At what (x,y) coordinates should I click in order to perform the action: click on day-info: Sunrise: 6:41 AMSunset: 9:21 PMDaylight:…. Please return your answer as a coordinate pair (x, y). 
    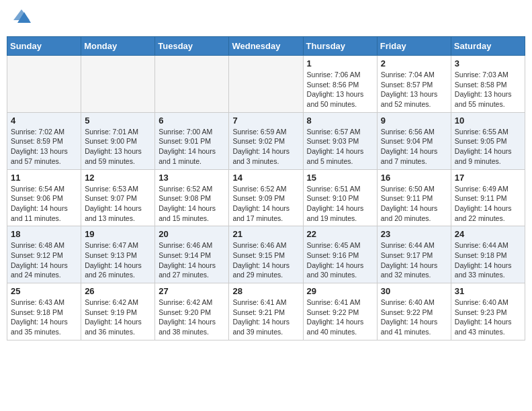
    Looking at the image, I should click on (266, 317).